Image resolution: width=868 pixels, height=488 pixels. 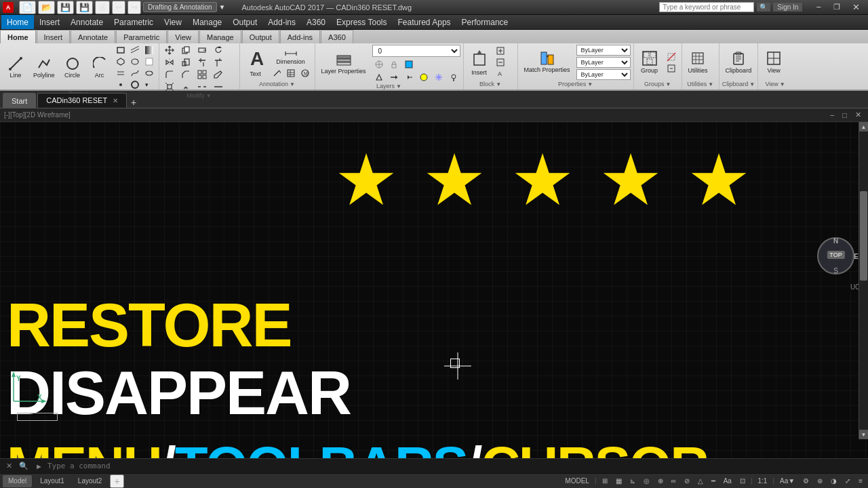 What do you see at coordinates (149, 50) in the screenshot?
I see `draw-gradient-btn` at bounding box center [149, 50].